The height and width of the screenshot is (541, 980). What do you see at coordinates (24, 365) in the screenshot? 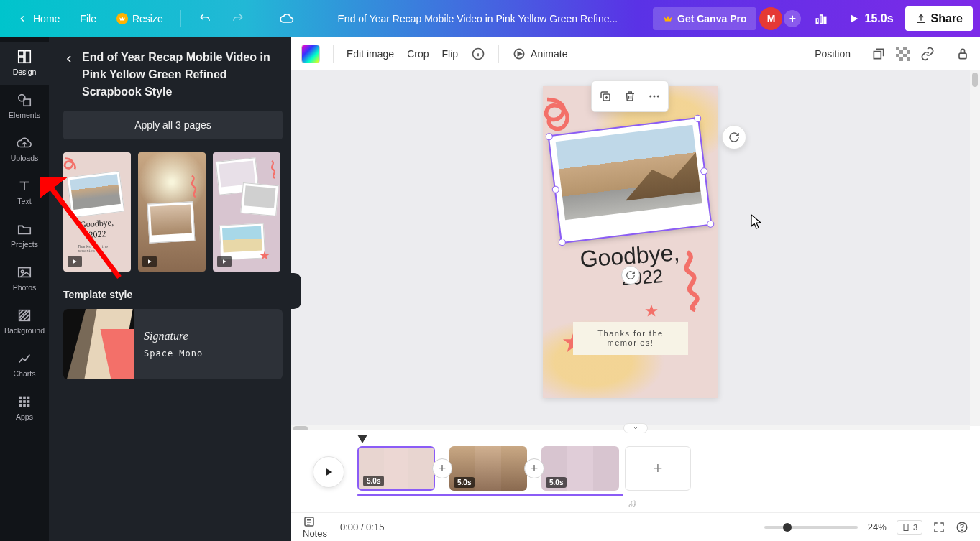
I see `rail-charts: Charts` at bounding box center [24, 365].